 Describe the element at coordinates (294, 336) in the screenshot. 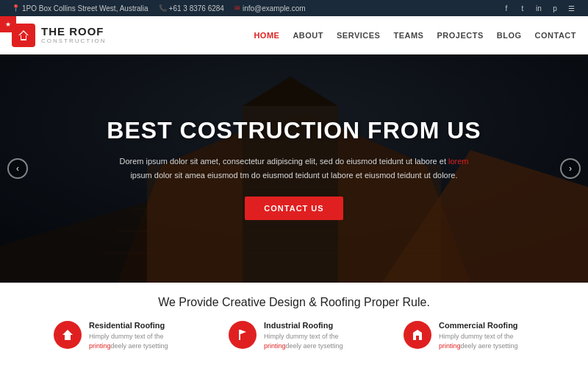

I see `service-industrial: Industrial Roofing Himply dummy text of …` at that location.